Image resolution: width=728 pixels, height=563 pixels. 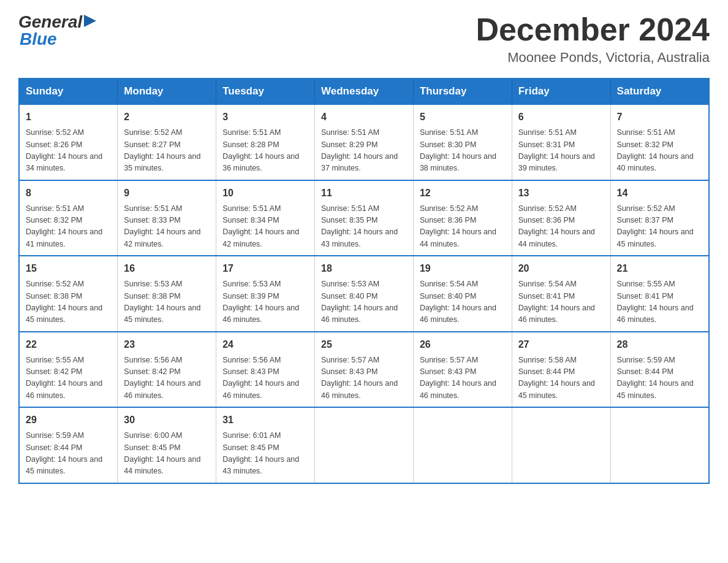 I want to click on day-number: 5, so click(x=463, y=117).